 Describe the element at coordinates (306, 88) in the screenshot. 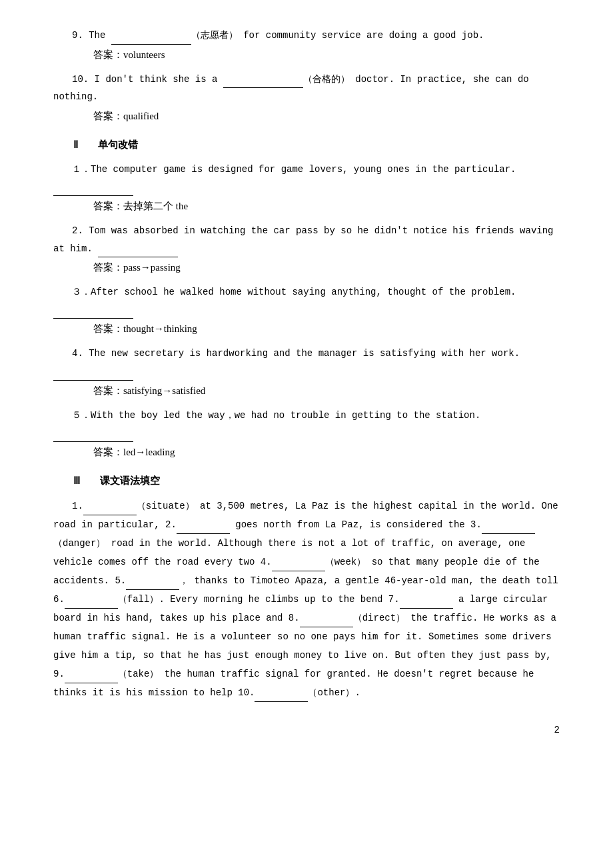

I see `question-10: 10. I don't think she is a （合格的） doctor.…` at that location.